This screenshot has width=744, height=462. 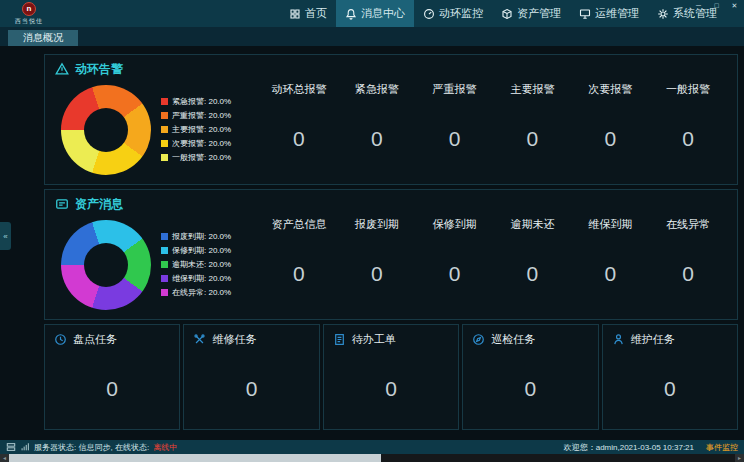 What do you see at coordinates (112, 377) in the screenshot?
I see `task-card-inventory: 盘点任务 0` at bounding box center [112, 377].